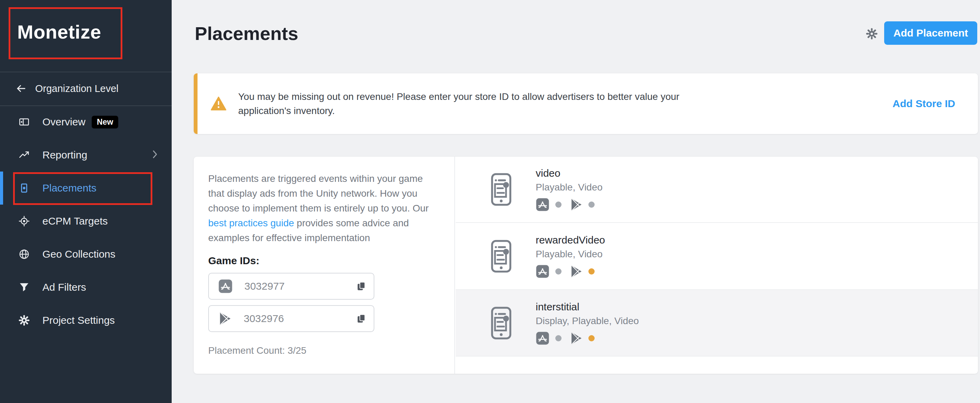 The width and height of the screenshot is (980, 403). Describe the element at coordinates (64, 287) in the screenshot. I see `sidebar-item-label: Ad Filters` at that location.